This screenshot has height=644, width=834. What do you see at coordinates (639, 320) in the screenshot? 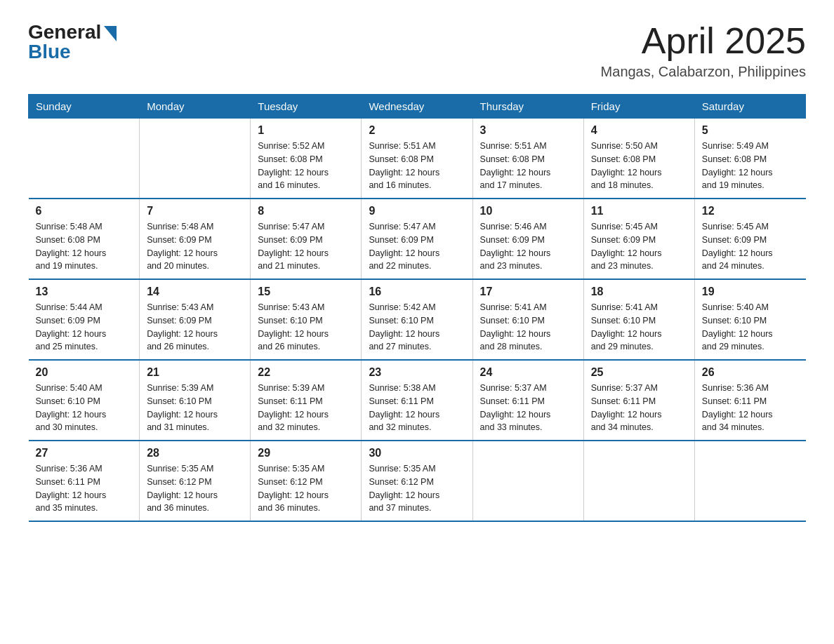
I see `calendar-cell: 18Sunrise: 5:41 AM Sunset: 6:10 PM Dayli…` at bounding box center [639, 320].